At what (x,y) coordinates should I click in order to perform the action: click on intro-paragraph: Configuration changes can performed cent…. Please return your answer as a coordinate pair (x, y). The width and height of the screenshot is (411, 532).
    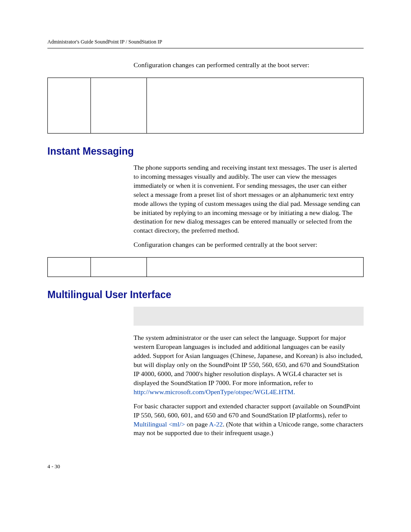
    Looking at the image, I should click on (249, 65).